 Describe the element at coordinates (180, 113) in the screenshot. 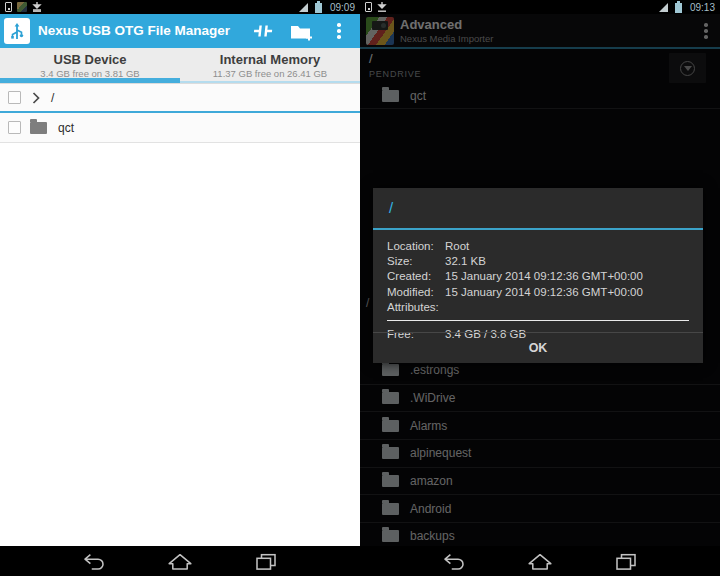

I see `file-list: / qct` at that location.